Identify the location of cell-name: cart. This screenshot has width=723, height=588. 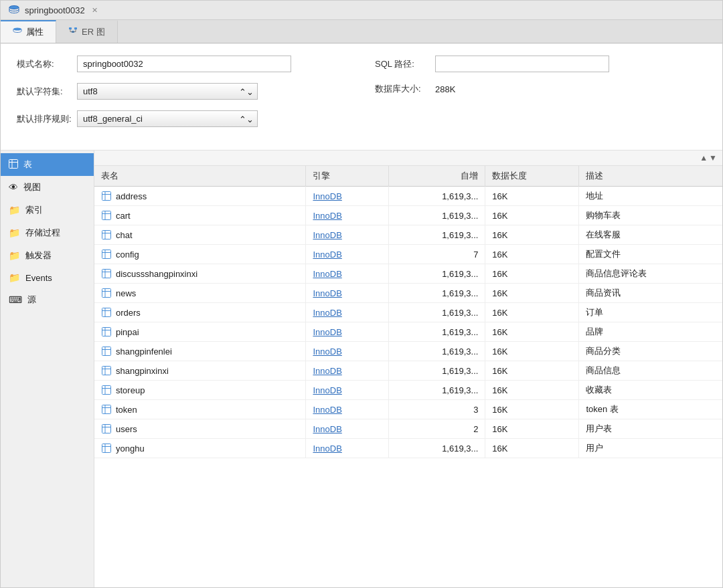
(200, 215).